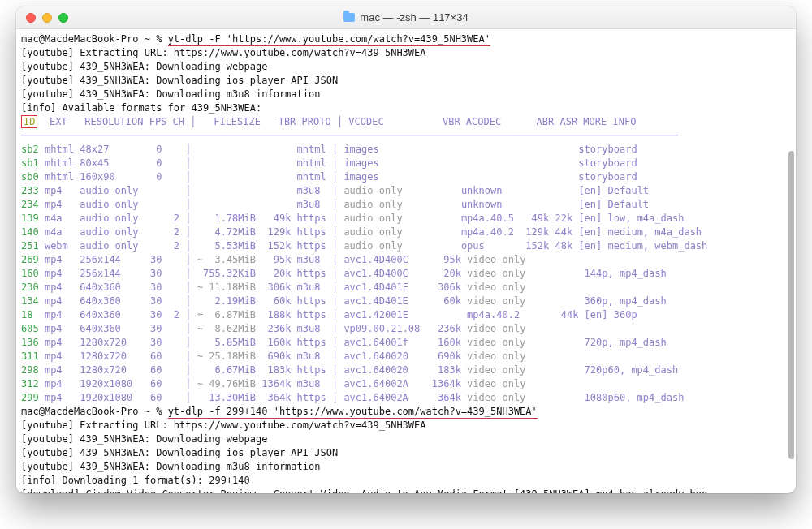  What do you see at coordinates (29, 122) in the screenshot?
I see `id-column-highlight: ID` at bounding box center [29, 122].